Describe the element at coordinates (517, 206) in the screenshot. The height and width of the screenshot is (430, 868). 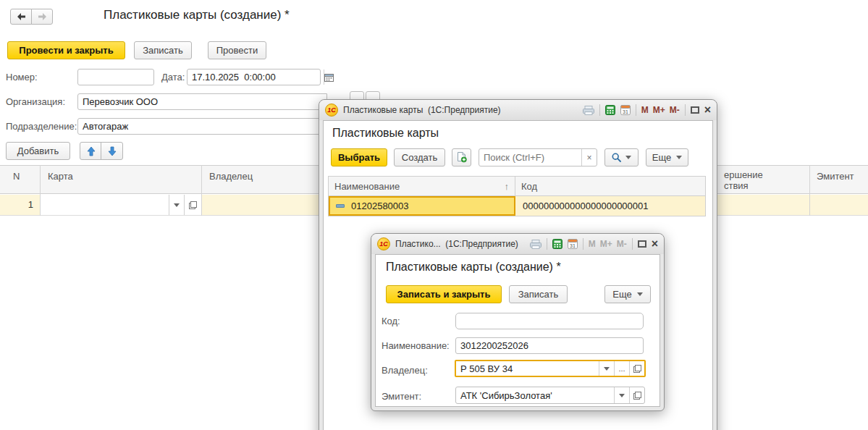
I see `list-row-selected: 01202580003 000000000000000000000001` at that location.